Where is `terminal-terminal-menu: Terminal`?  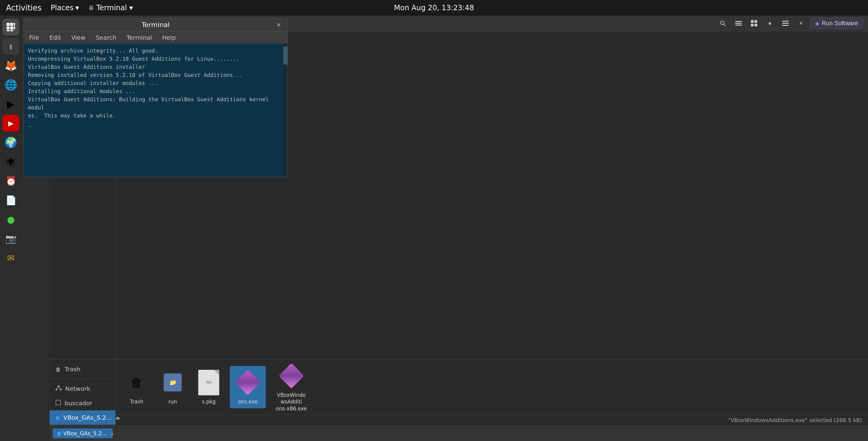 terminal-terminal-menu: Terminal is located at coordinates (139, 38).